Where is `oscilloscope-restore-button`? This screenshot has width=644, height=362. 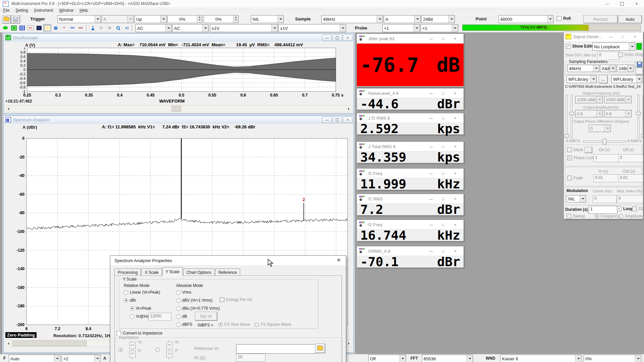
oscilloscope-restore-button is located at coordinates (337, 38).